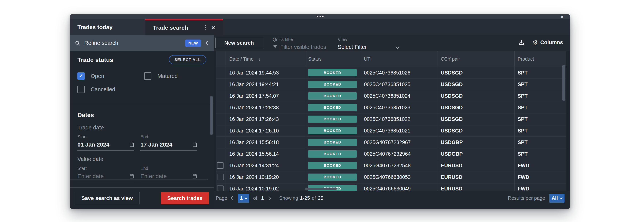  I want to click on table-row: 16 Jan 2024 17:26:43BOOKED0025C407368510…, so click(391, 119).